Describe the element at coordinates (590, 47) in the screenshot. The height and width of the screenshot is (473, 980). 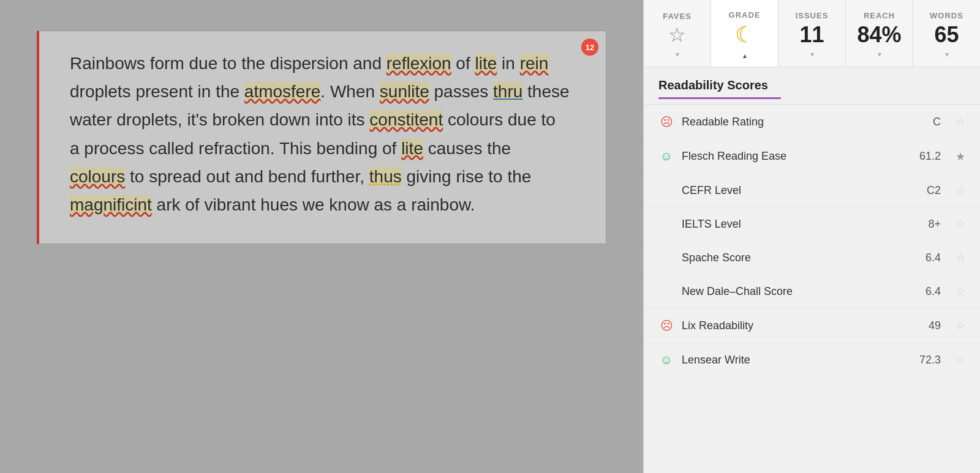
I see `notification-badge: 12` at that location.